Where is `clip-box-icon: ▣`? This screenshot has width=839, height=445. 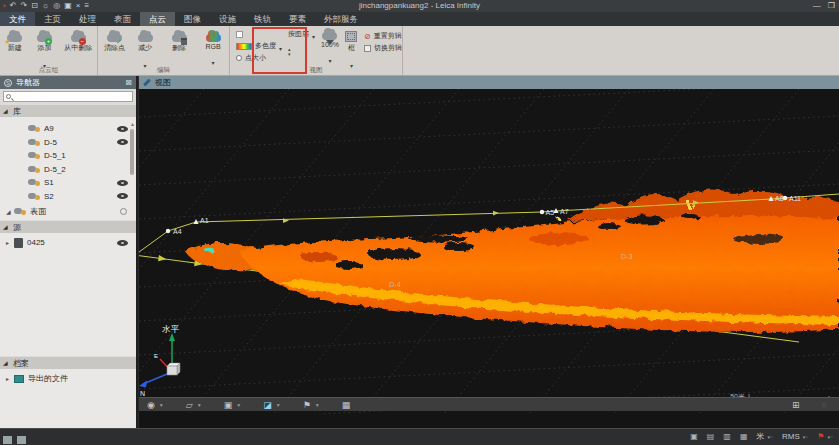
clip-box-icon: ▣ is located at coordinates (228, 405).